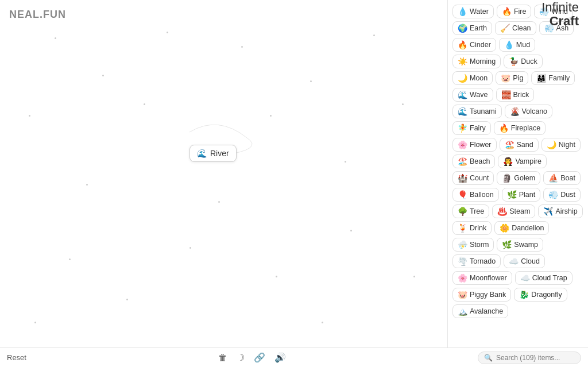  I want to click on item-chip: ☀️Morning, so click(477, 61).